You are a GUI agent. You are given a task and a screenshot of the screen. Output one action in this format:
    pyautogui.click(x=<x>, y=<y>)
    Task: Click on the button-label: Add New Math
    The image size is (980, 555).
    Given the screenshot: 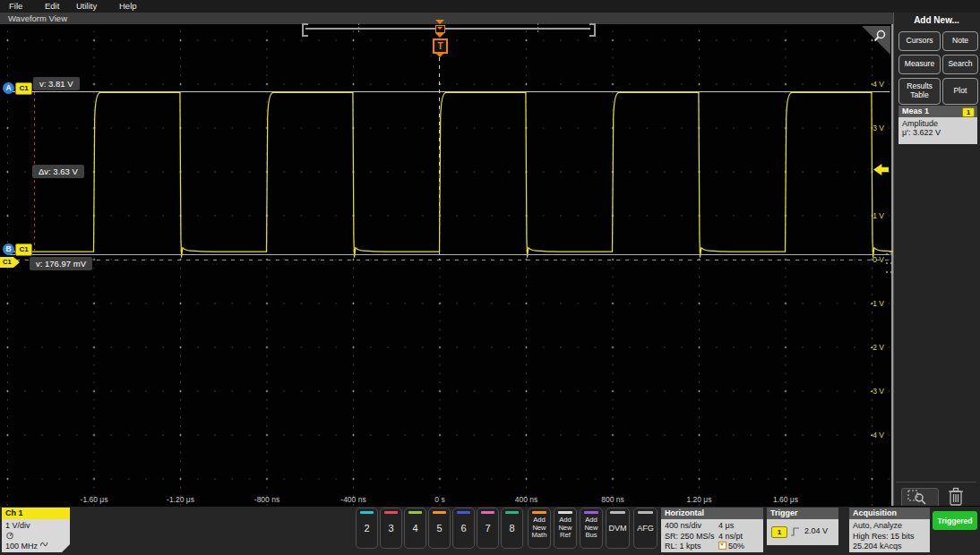 What is the action you would take?
    pyautogui.click(x=539, y=528)
    